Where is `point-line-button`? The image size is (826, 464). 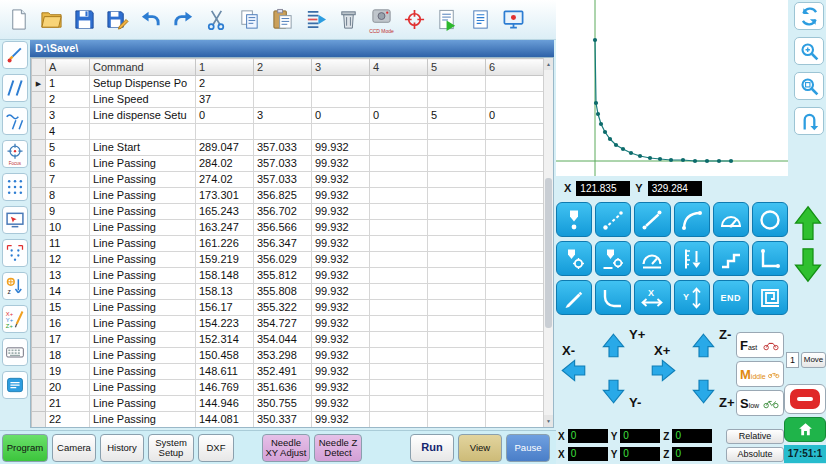 point-line-button is located at coordinates (613, 220).